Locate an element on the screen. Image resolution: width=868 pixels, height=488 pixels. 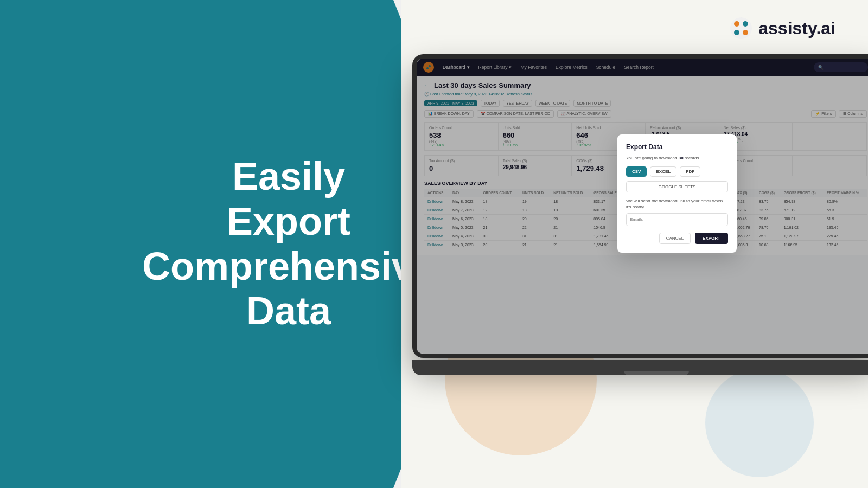
laptop-base is located at coordinates (640, 368).